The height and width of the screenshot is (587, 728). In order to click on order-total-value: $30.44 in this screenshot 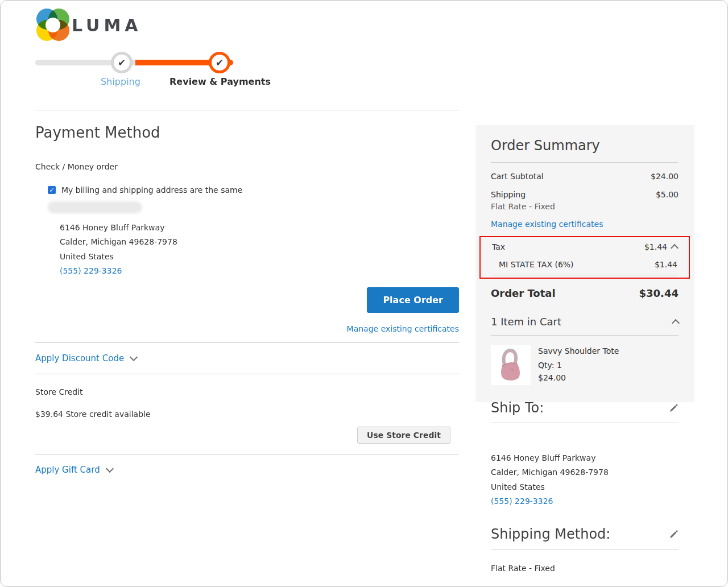, I will do `click(659, 294)`.